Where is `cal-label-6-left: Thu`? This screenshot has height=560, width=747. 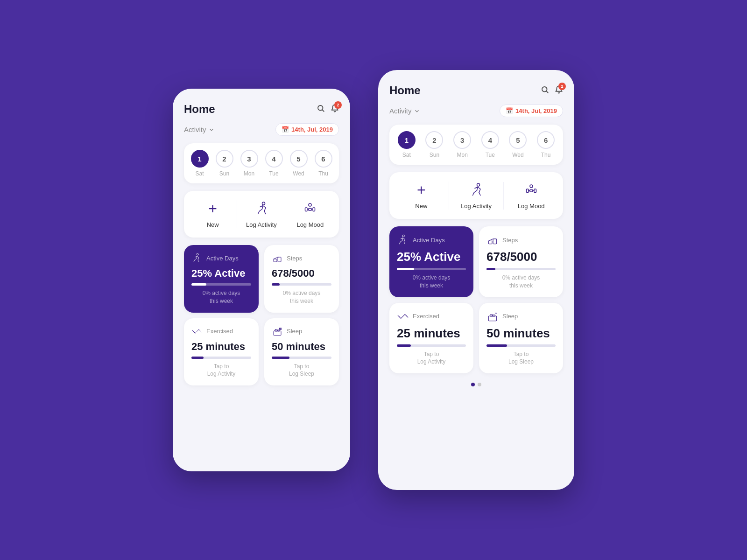 cal-label-6-left: Thu is located at coordinates (323, 174).